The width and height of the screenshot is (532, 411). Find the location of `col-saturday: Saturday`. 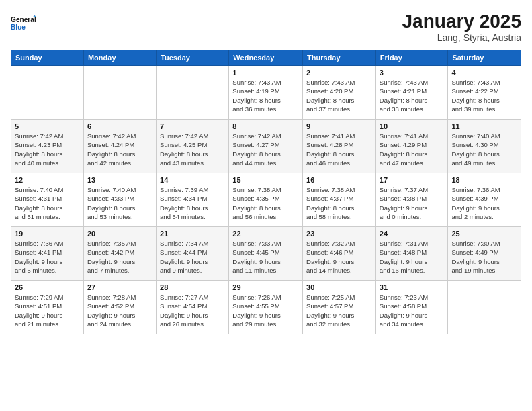

col-saturday: Saturday is located at coordinates (485, 58).